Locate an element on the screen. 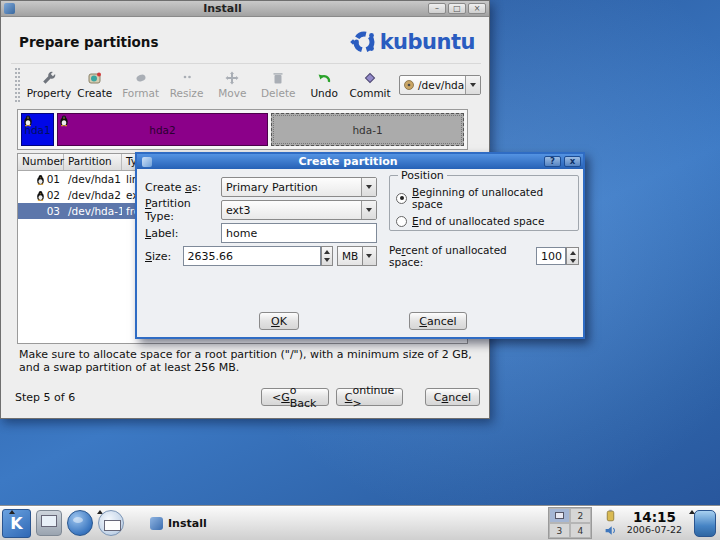 This screenshot has width=720, height=540. install-app-icon is located at coordinates (10, 8).